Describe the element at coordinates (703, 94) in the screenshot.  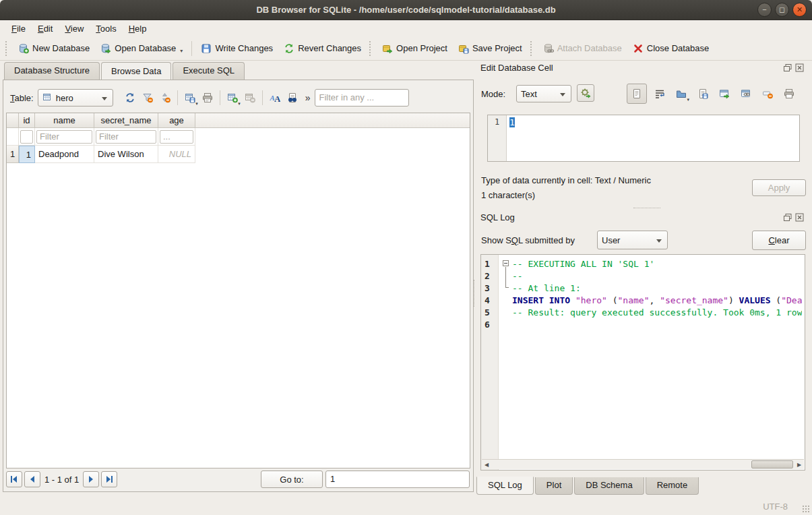
I see `export-data-button` at that location.